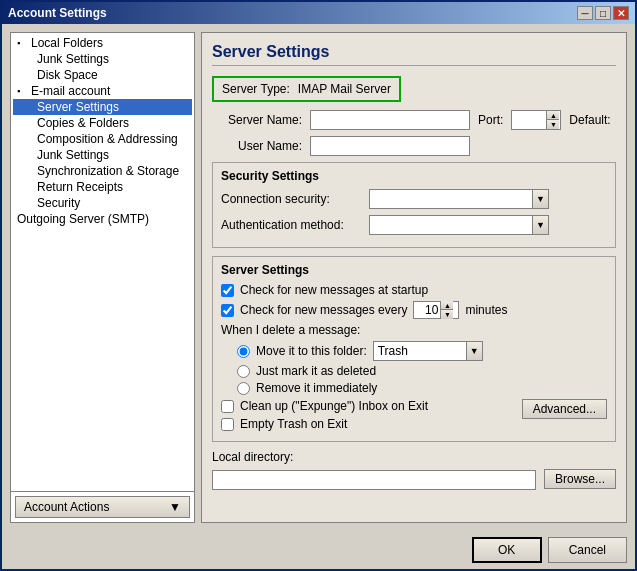  What do you see at coordinates (102, 171) in the screenshot?
I see `sidebar-item-sync-storage: Synchronization & Storage` at bounding box center [102, 171].